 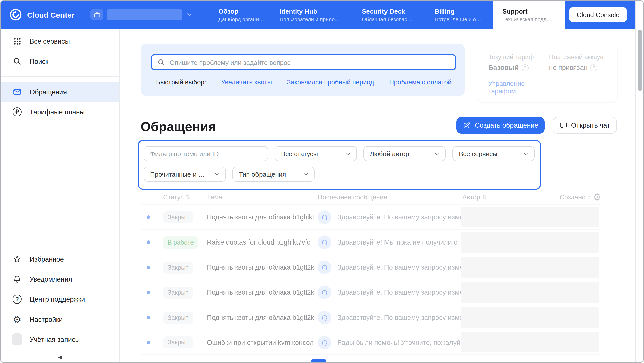 I want to click on scrollbar-thumb, so click(x=640, y=60).